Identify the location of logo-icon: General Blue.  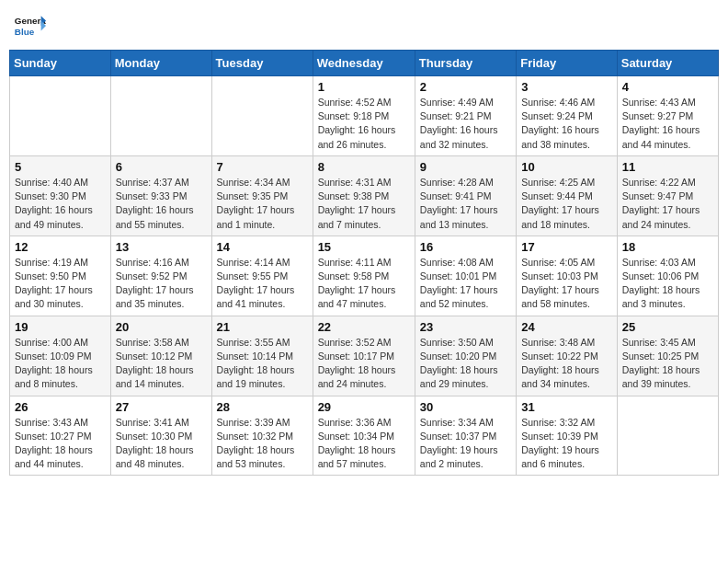
(29, 26).